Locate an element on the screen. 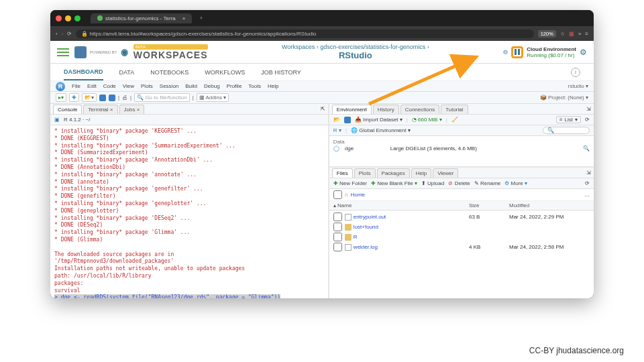  tab-viewer: Viewer is located at coordinates (445, 173).